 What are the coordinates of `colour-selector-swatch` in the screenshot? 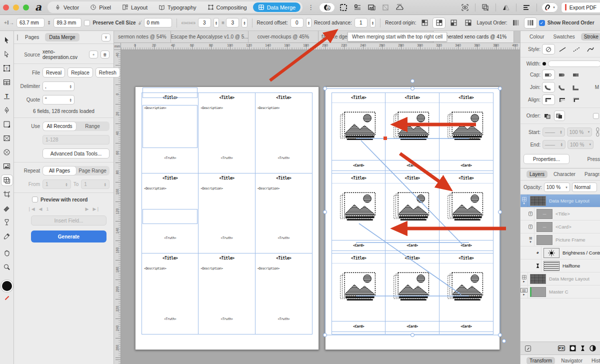 It's located at (7, 286).